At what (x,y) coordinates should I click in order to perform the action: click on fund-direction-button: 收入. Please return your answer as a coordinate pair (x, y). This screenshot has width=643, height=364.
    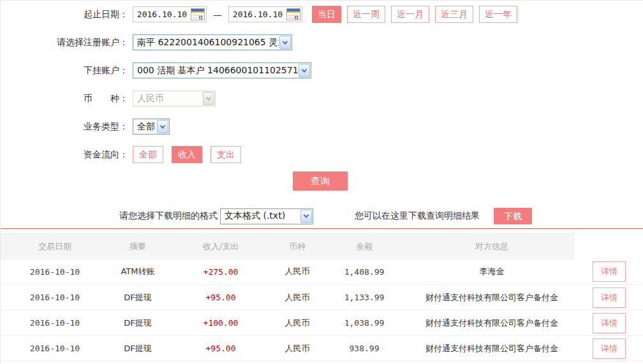
    Looking at the image, I should click on (187, 154).